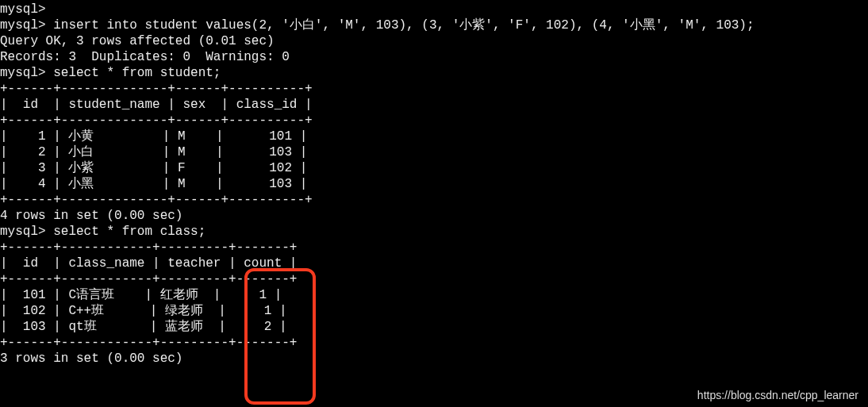 The height and width of the screenshot is (407, 868). I want to click on class-row: | 103 | qt班 | 蓝老师 | 2 |, so click(434, 327).